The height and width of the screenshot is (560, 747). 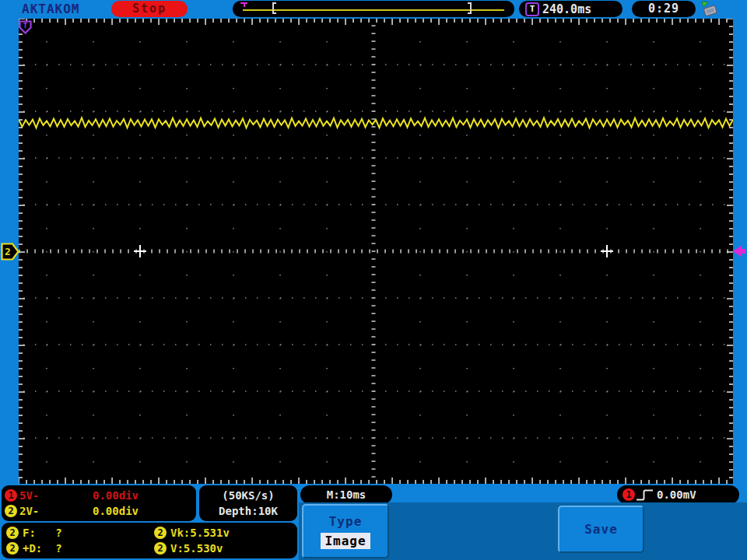 What do you see at coordinates (115, 495) in the screenshot?
I see `ch1-position: 0.00div` at bounding box center [115, 495].